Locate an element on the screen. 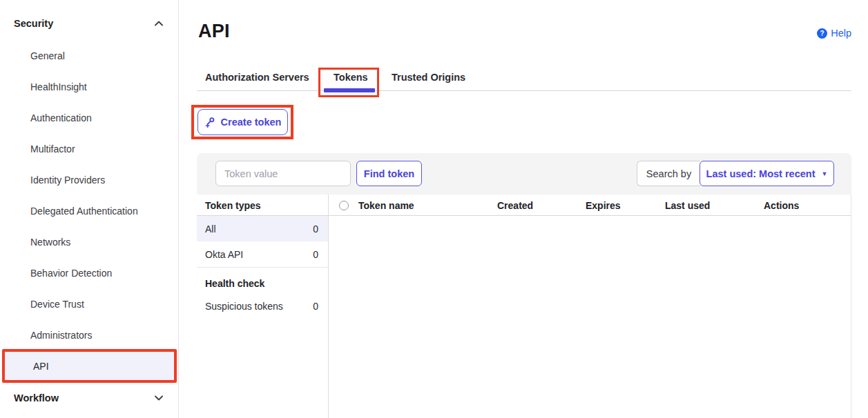 The width and height of the screenshot is (868, 418). token-type-filter-all: All 0 is located at coordinates (262, 229).